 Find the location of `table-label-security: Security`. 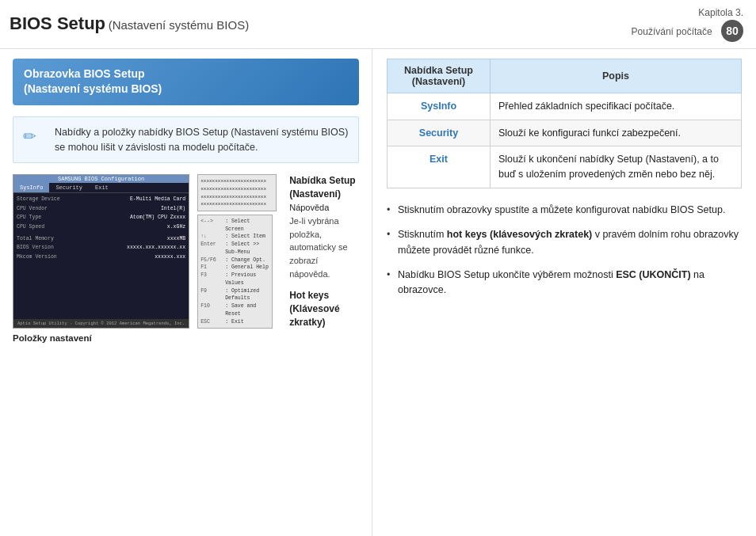

table-label-security: Security is located at coordinates (439, 133).